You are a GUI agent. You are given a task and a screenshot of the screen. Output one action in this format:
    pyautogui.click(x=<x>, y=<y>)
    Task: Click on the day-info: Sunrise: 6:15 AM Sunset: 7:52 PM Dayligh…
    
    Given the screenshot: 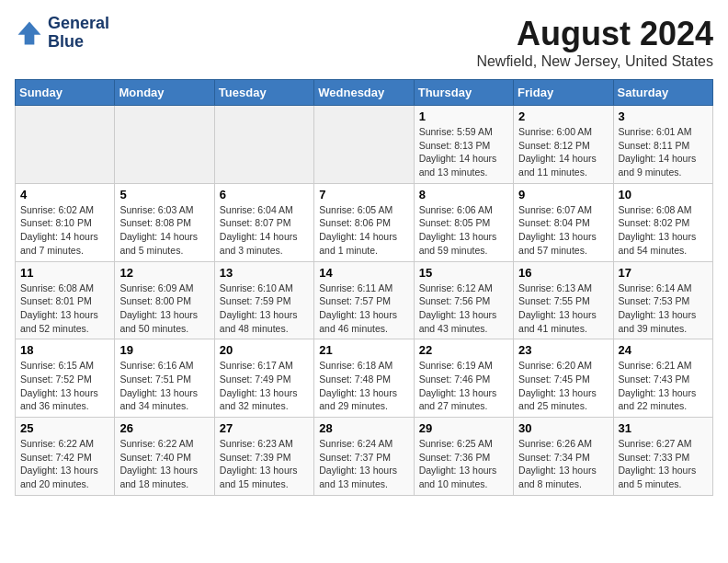 What is the action you would take?
    pyautogui.click(x=64, y=386)
    